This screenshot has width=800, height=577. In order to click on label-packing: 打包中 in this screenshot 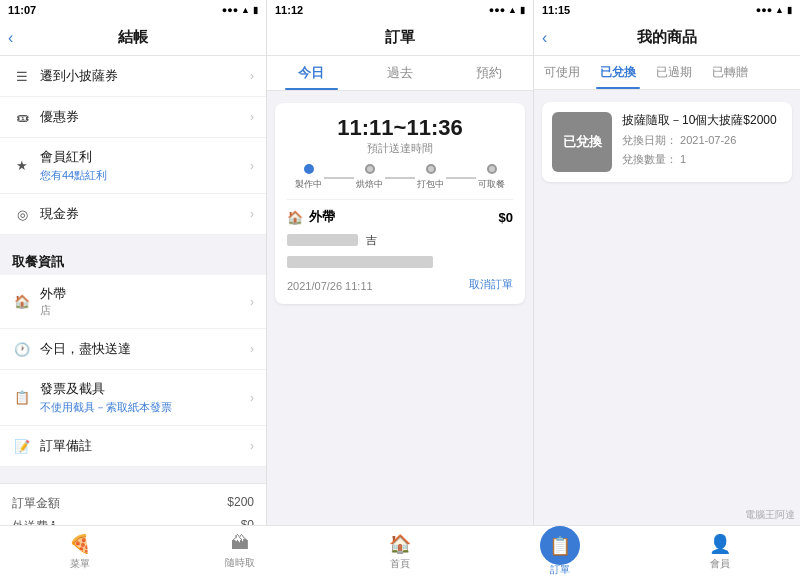, I will do `click(430, 184)`.